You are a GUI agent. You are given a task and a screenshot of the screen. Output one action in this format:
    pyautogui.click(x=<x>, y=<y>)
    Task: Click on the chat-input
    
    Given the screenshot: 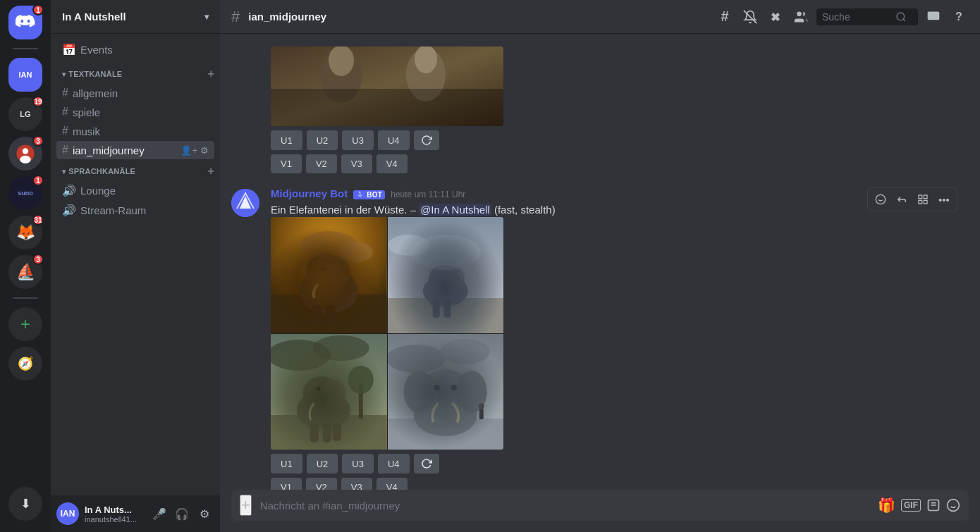 What is the action you would take?
    pyautogui.click(x=565, y=506)
    